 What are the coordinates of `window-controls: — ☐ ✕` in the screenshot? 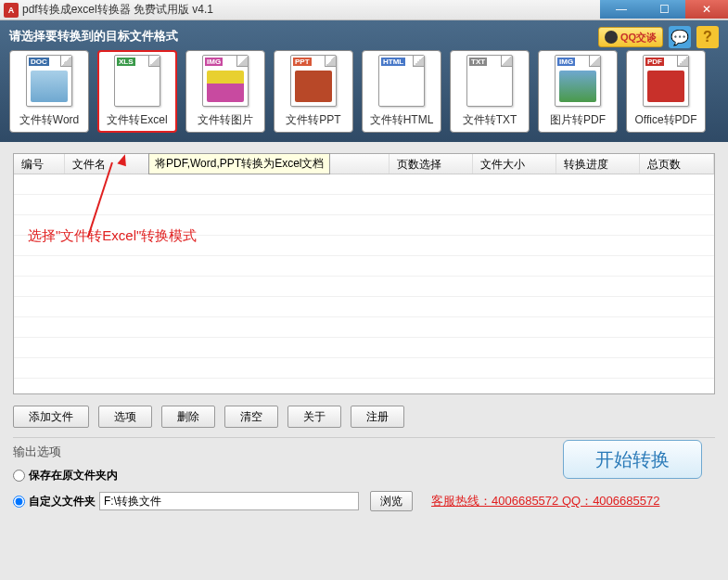 It's located at (664, 9).